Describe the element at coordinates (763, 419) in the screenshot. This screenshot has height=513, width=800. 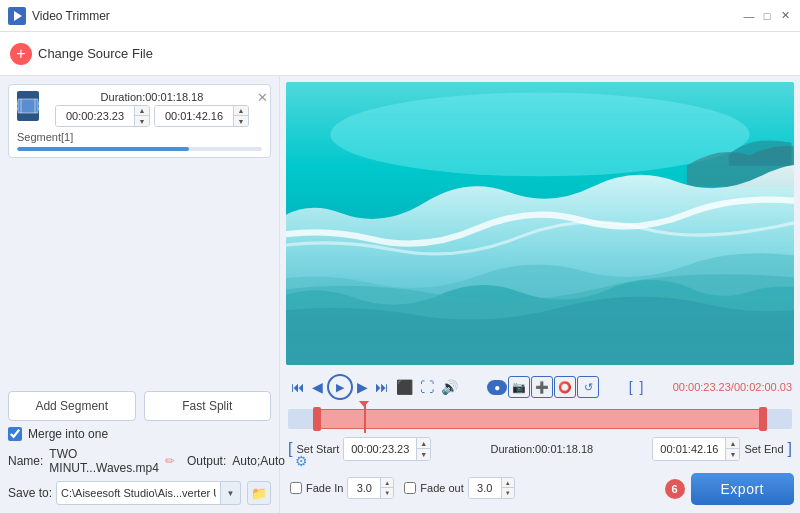
I see `timeline-handle-right` at that location.